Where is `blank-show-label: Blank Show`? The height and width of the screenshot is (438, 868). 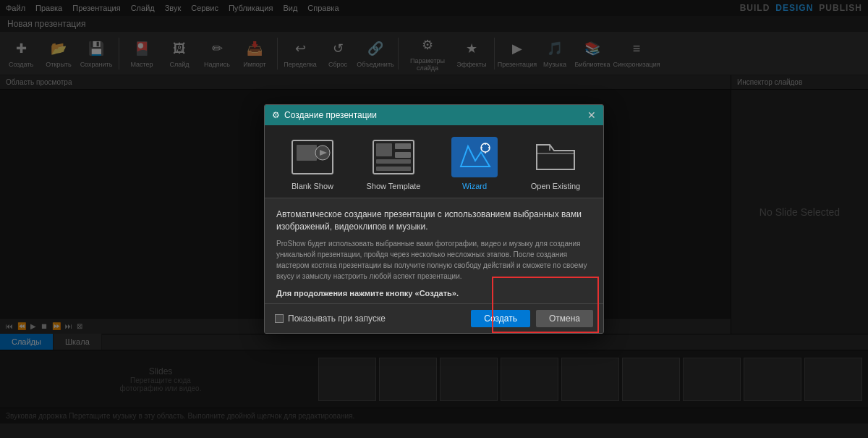
blank-show-label: Blank Show is located at coordinates (312, 186).